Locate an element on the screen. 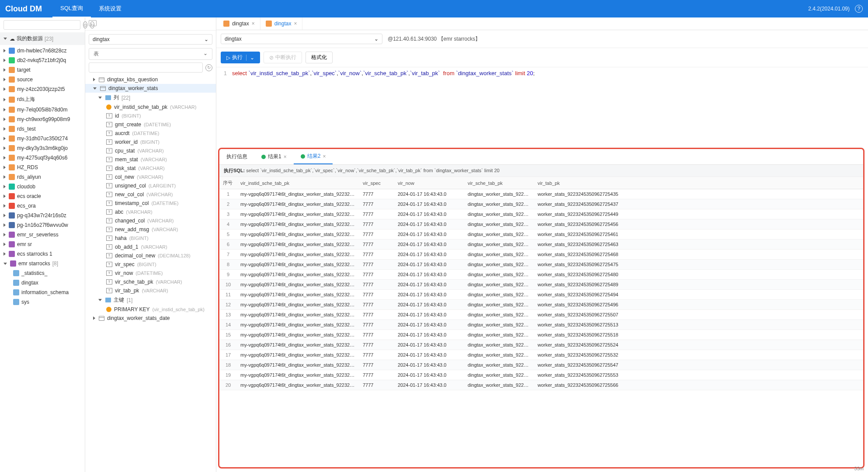 Image resolution: width=868 pixels, height=472 pixels. datasource-item: pg-1n16o27f6wvvu0w is located at coordinates (42, 225).